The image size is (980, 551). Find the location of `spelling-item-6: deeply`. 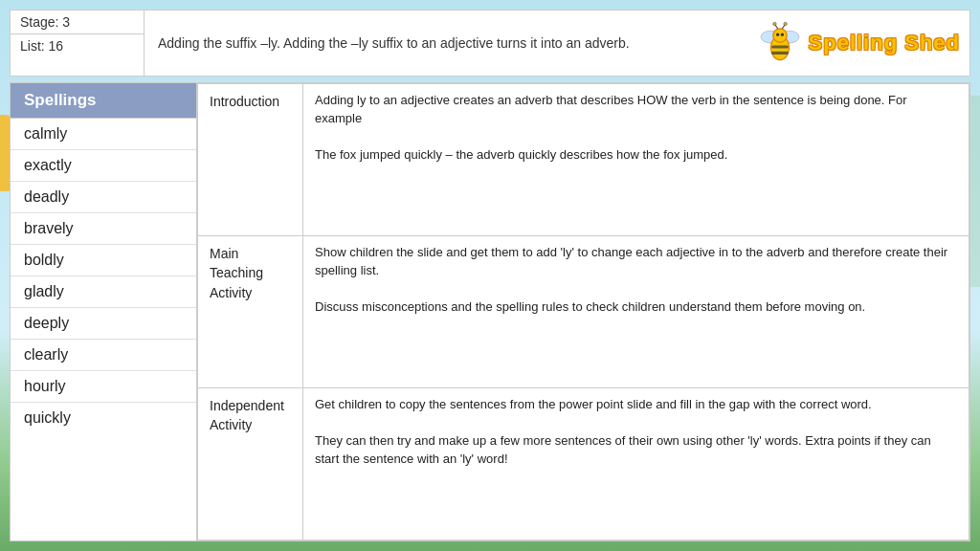

spelling-item-6: deeply is located at coordinates (103, 323).